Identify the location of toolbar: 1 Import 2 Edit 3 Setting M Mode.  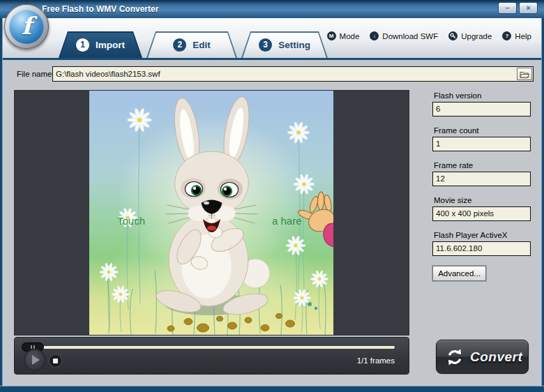
(272, 39).